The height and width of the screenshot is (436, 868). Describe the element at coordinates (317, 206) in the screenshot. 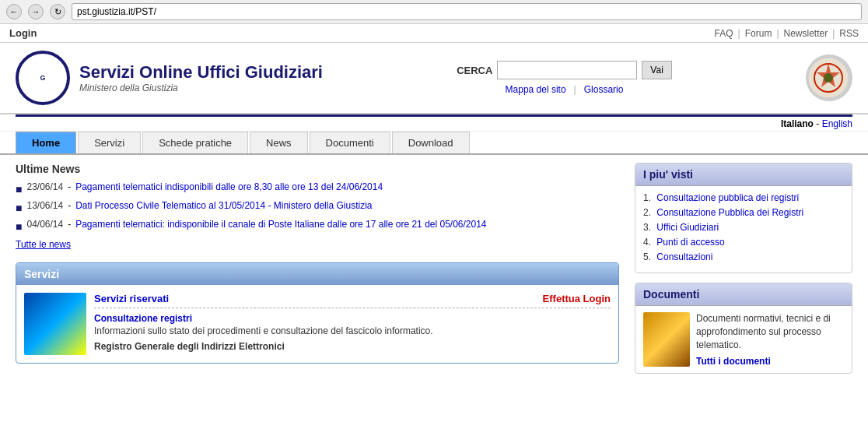

I see `news-section: Ultime News ■ 23/06/14 - Pagamenti telem…` at that location.